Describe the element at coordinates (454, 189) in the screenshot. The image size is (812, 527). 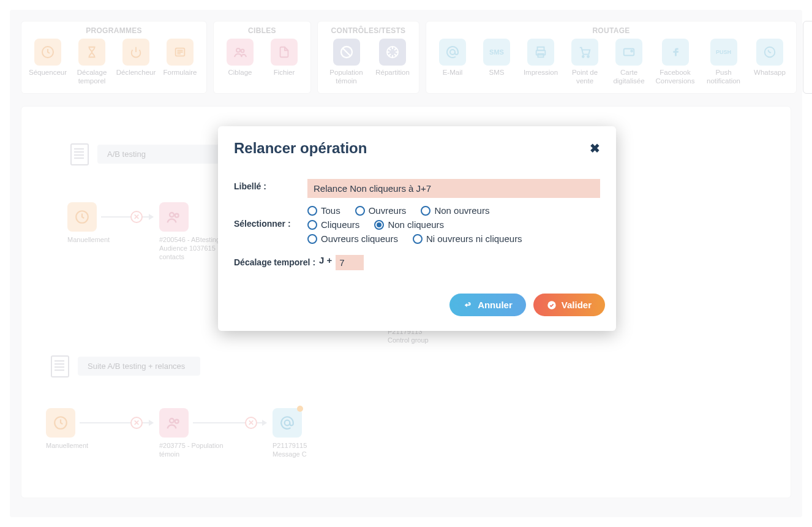
I see `libelle-input` at that location.